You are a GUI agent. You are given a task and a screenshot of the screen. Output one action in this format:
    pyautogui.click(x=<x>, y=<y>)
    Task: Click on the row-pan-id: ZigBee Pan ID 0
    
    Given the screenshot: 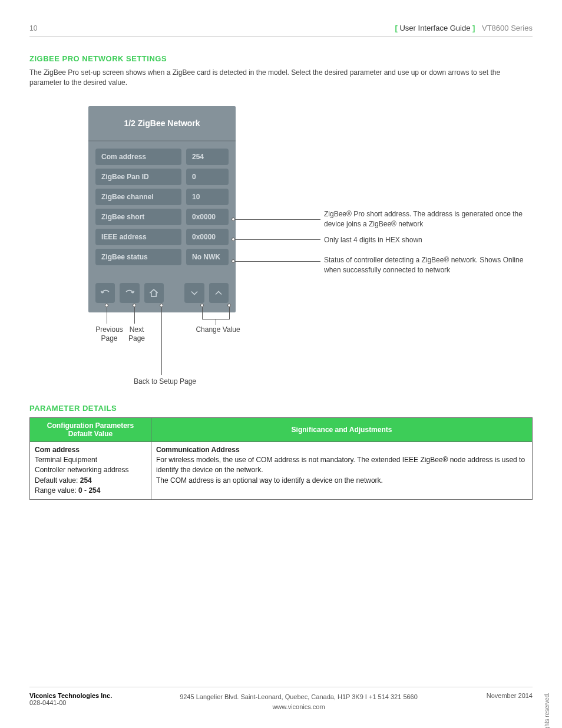 What is the action you would take?
    pyautogui.click(x=162, y=177)
    